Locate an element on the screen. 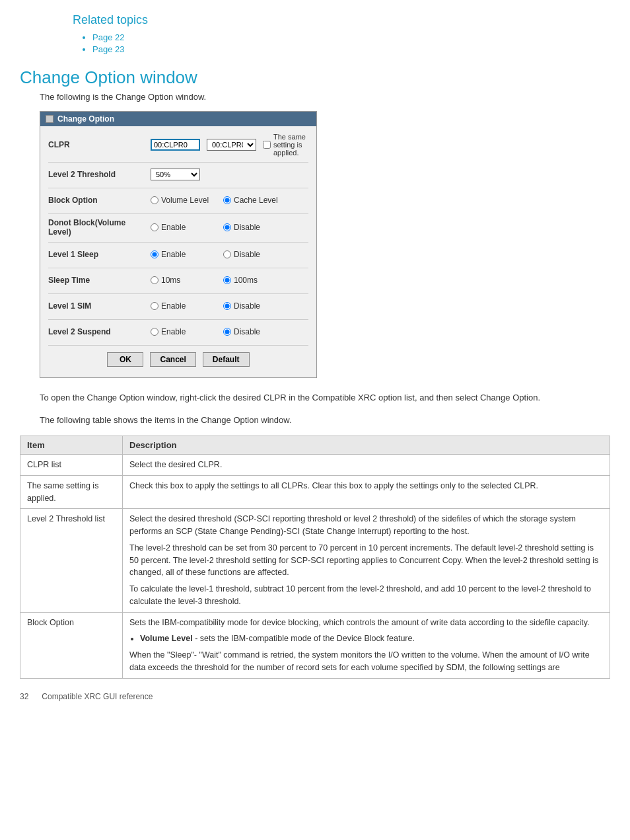 This screenshot has width=630, height=840. level1-sim-label: Level 1 SIM is located at coordinates (99, 306).